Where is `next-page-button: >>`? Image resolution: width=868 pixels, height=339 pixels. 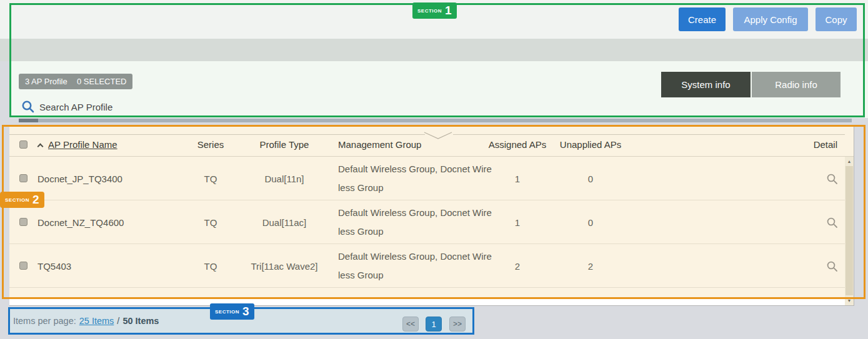
next-page-button: >> is located at coordinates (457, 324).